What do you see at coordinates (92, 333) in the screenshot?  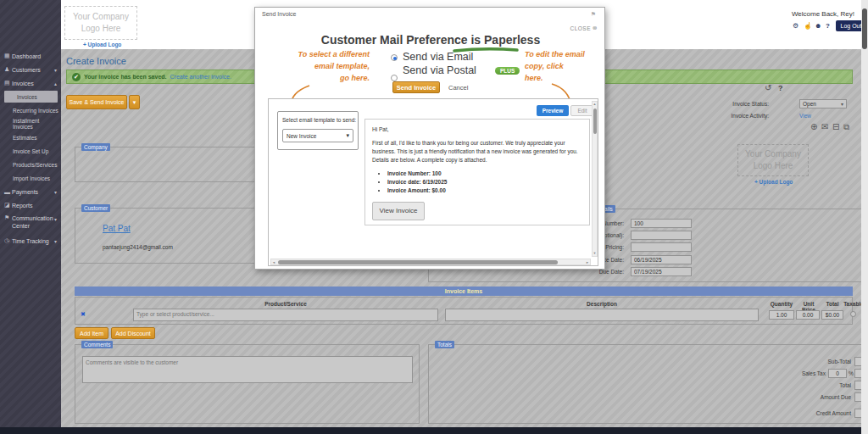 I see `add-item-button: Add Item` at bounding box center [92, 333].